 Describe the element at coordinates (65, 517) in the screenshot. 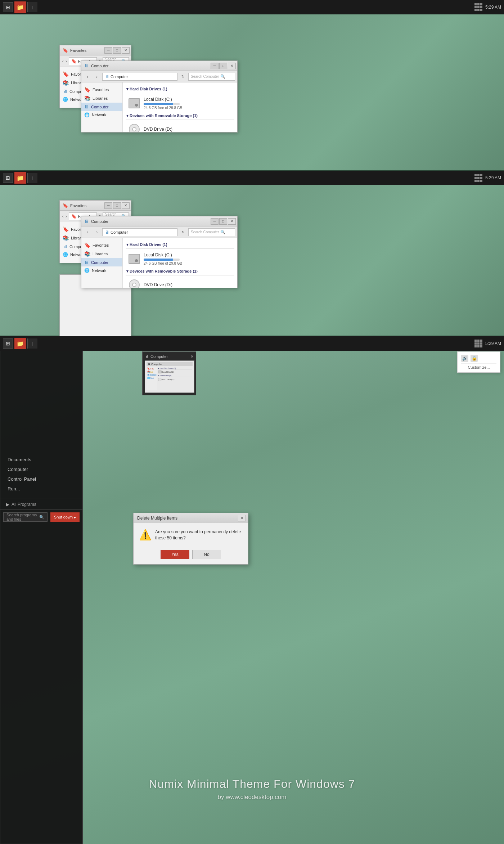

I see `shutdown-button: Shut down ▸` at that location.